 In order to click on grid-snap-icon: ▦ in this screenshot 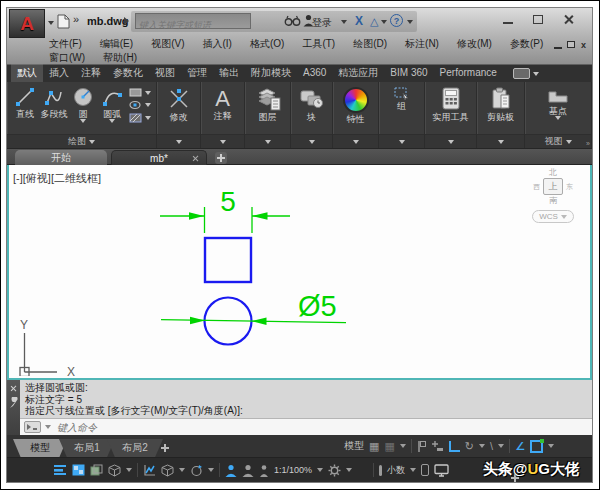, I will do `click(374, 446)`.